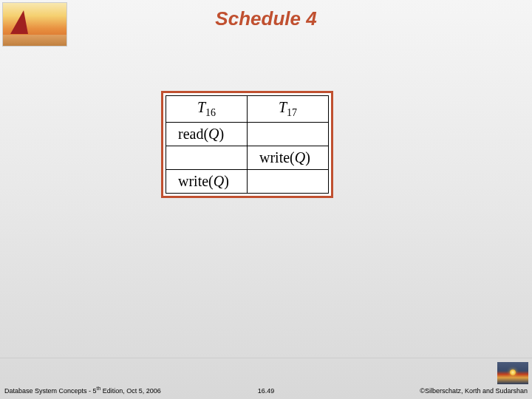  Describe the element at coordinates (207, 109) in the screenshot. I see `table-header-t16: T16` at that location.